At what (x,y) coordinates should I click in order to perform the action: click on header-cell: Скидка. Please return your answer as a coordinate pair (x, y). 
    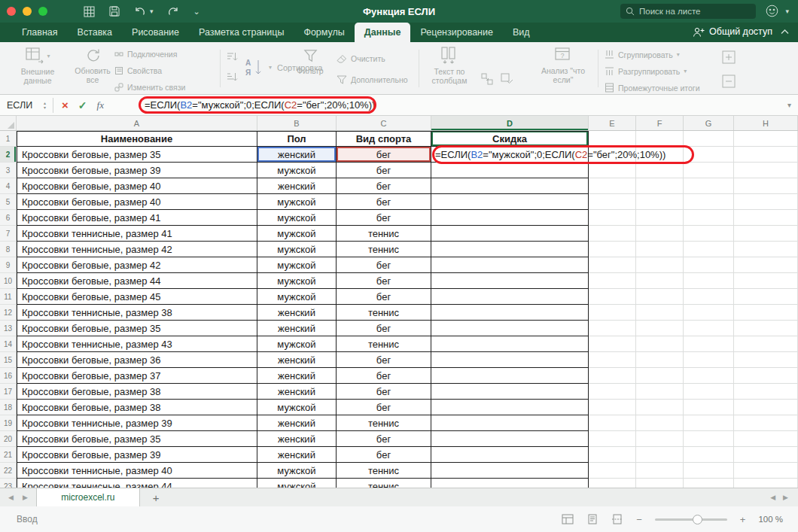
    Looking at the image, I should click on (510, 138).